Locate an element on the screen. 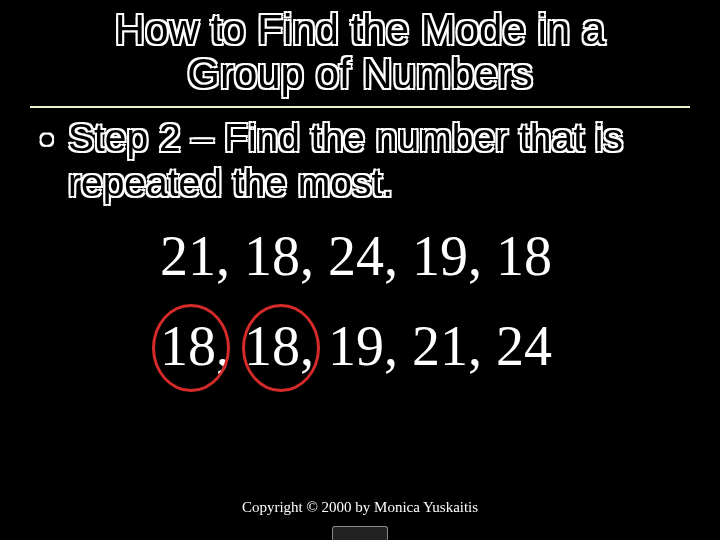  bottom-tab is located at coordinates (360, 533).